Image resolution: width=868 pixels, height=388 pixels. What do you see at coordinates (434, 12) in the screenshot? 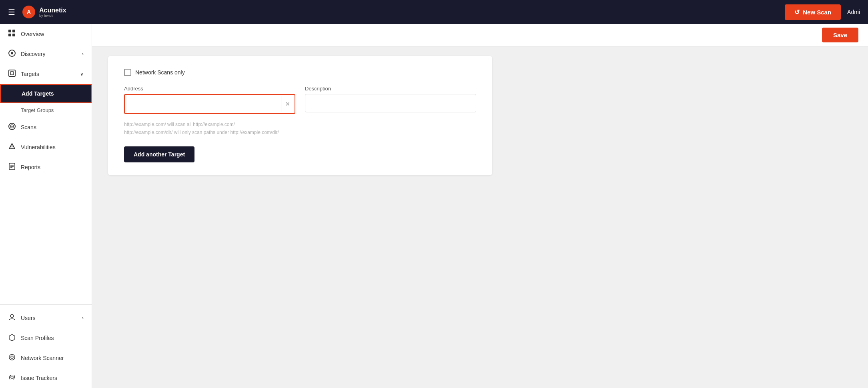
I see `app-header: ☰ A Acunetix by Invicti ↺ New Scan Admi` at bounding box center [434, 12].